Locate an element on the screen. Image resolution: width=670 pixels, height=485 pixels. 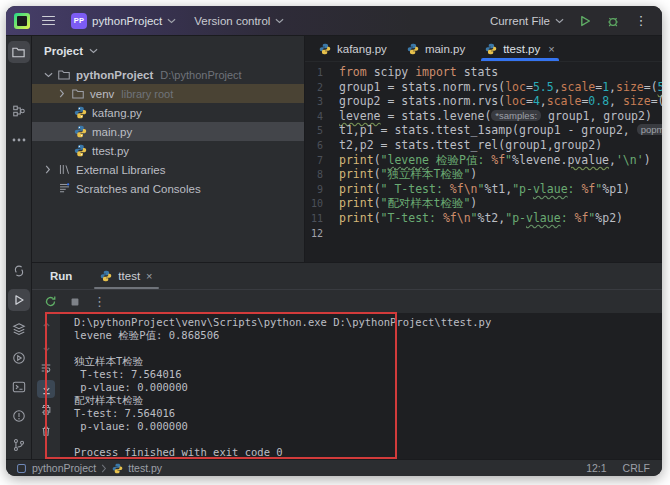
tool-run-button is located at coordinates (19, 300).